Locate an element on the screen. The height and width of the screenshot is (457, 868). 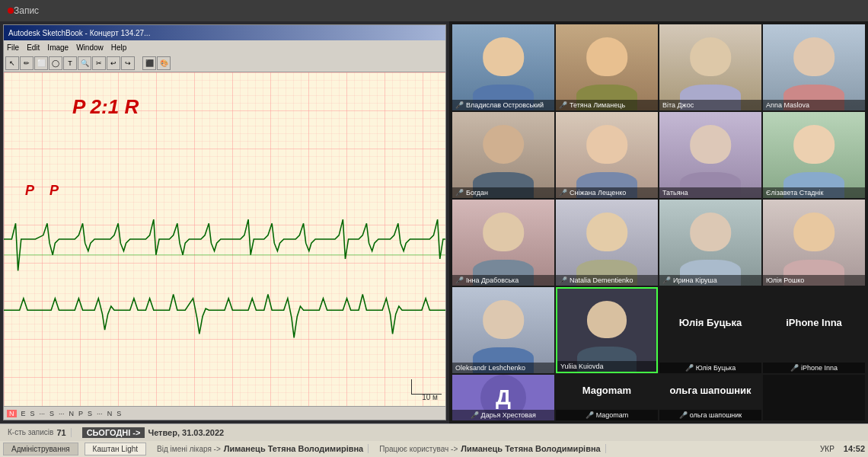
mic-icon-16: 🎤 is located at coordinates (795, 368).